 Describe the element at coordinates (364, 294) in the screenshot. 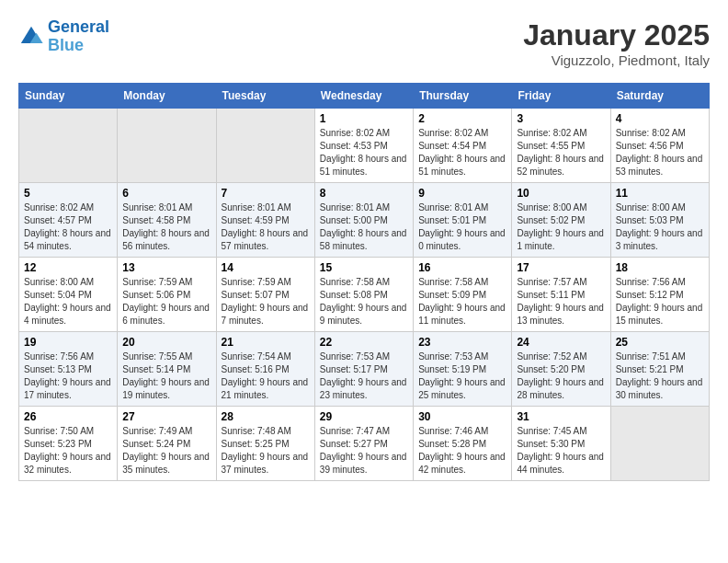

I see `calendar-cell: 15Sunrise: 7:58 AM Sunset: 5:08 PM Dayli…` at that location.